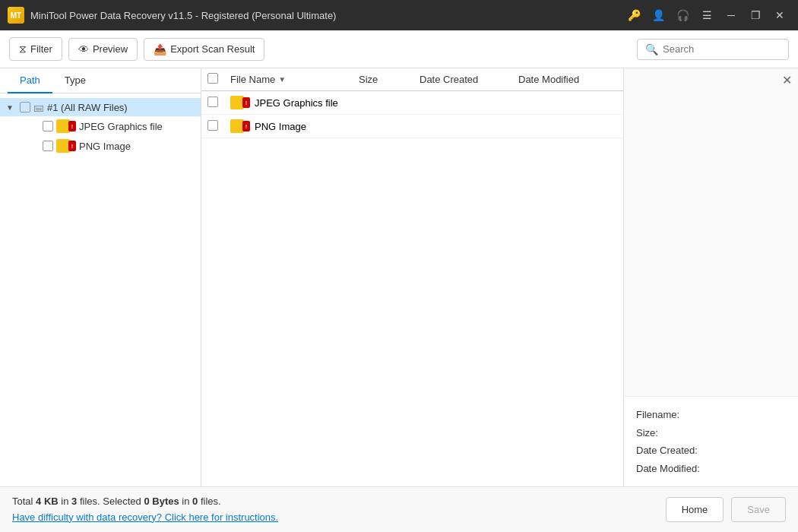 The image size is (798, 532). What do you see at coordinates (16, 15) in the screenshot?
I see `app-icon: MT` at bounding box center [16, 15].